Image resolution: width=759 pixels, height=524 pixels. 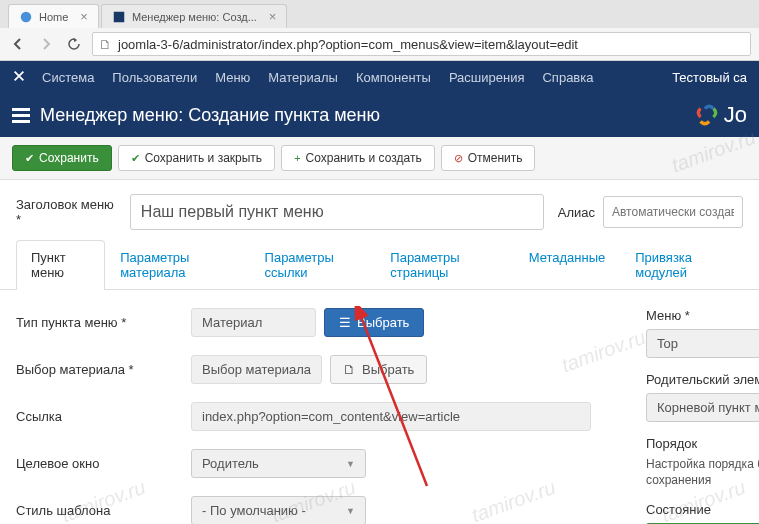 What do you see at coordinates (210, 116) in the screenshot?
I see `page-title: Менеджер меню: Создание пункта меню` at bounding box center [210, 116].